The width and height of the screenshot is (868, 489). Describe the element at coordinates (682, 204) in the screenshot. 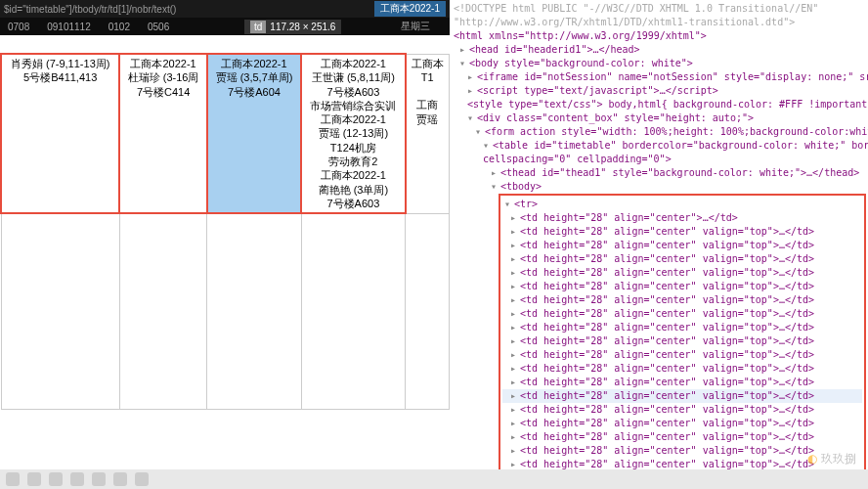

I see `src-line: ▾<tr>` at that location.